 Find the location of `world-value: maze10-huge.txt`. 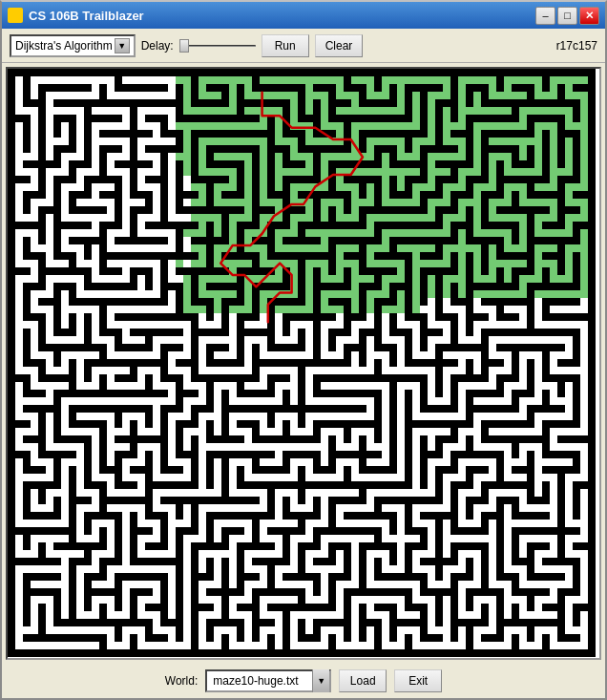

world-value: maze10-huge.txt is located at coordinates (260, 681).